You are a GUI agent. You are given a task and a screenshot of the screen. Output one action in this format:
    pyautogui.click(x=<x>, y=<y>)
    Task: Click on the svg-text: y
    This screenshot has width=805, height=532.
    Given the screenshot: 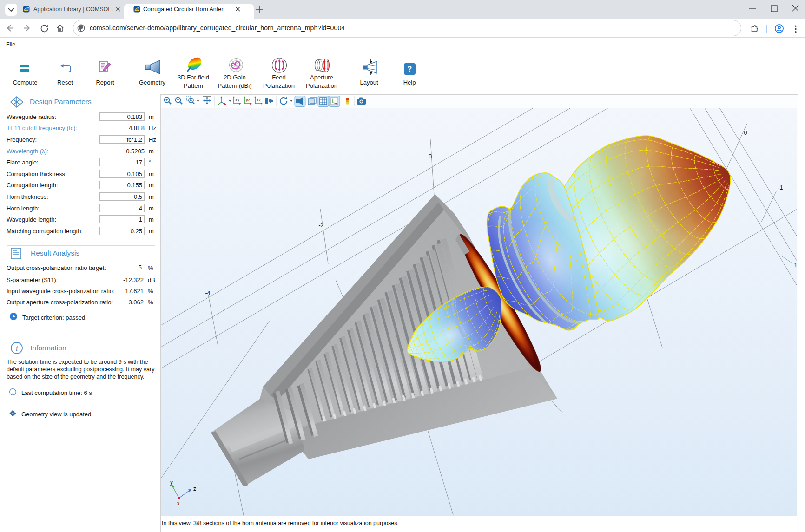 What is the action you would take?
    pyautogui.click(x=172, y=482)
    